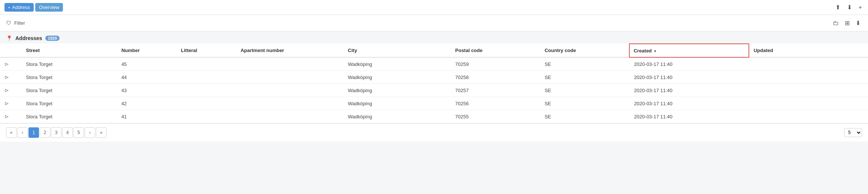 This screenshot has width=868, height=194. Describe the element at coordinates (434, 103) in the screenshot. I see `table-row: ⊳ Stora Torget 42 Wadköping 70256 SE 202…` at that location.